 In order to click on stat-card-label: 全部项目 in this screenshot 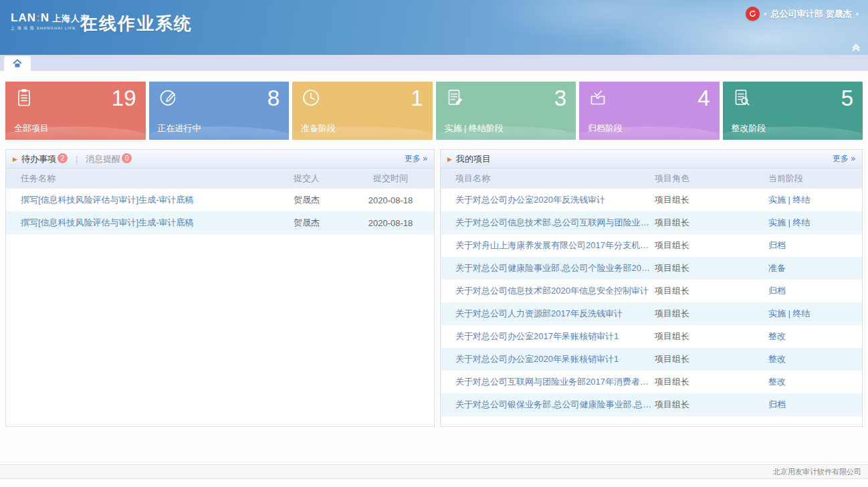, I will do `click(31, 128)`.